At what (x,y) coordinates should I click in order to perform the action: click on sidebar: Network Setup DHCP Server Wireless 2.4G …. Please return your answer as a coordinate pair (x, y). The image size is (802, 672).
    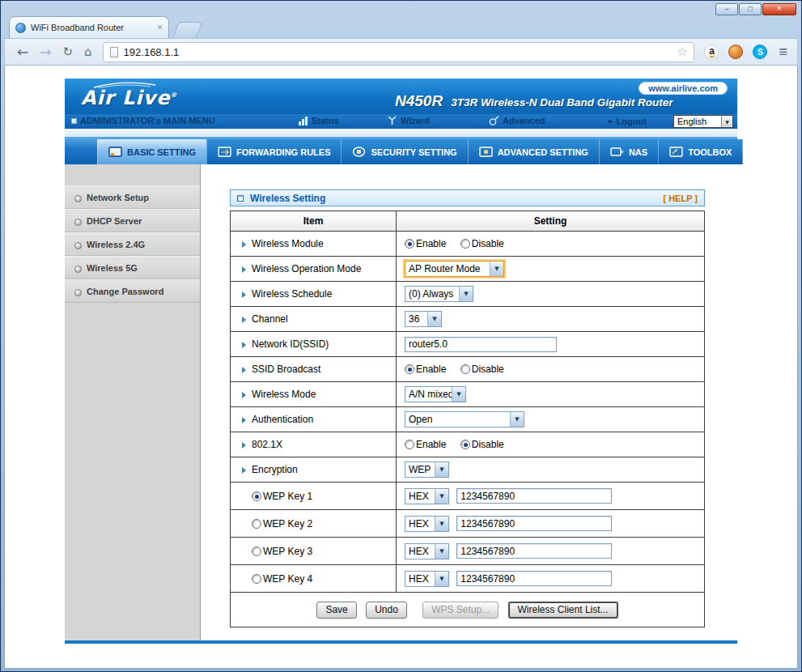
    Looking at the image, I should click on (133, 402).